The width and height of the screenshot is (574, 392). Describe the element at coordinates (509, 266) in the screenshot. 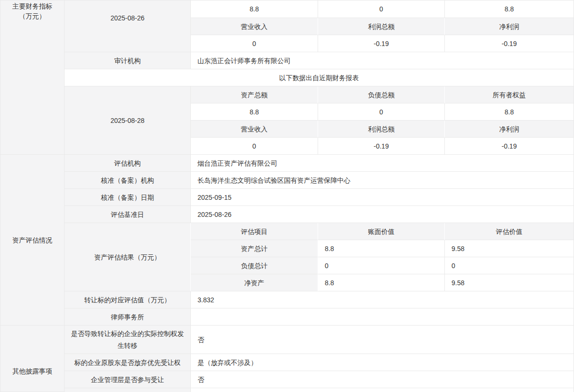

I see `result-eval-value: 0` at that location.